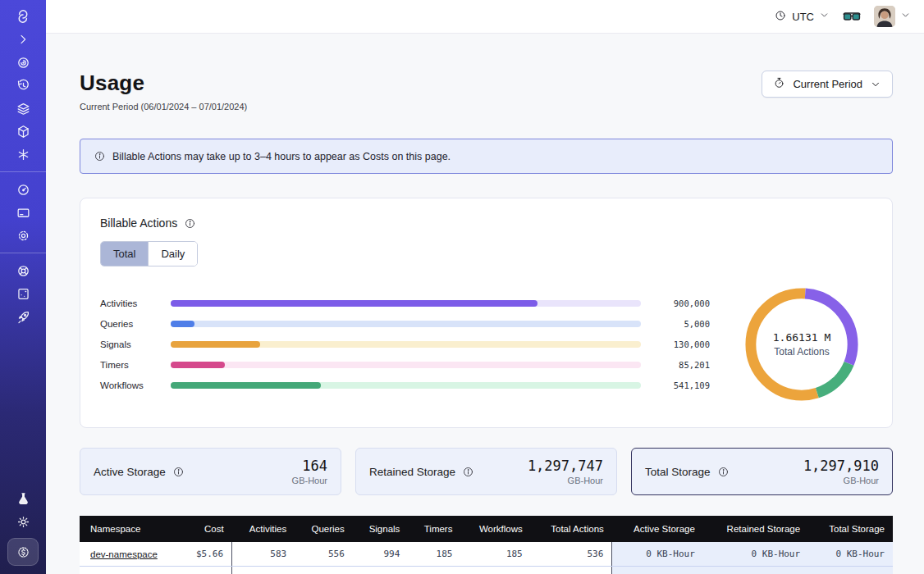 The height and width of the screenshot is (574, 924). I want to click on total-actions-donut: 1.66131 M Total Actions, so click(802, 344).